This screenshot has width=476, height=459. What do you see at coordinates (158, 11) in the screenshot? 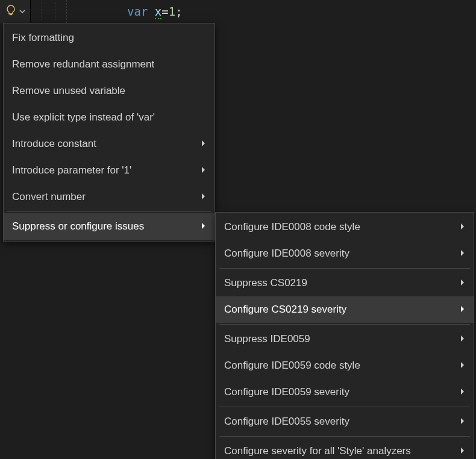
I see `code-identifier: x` at bounding box center [158, 11].